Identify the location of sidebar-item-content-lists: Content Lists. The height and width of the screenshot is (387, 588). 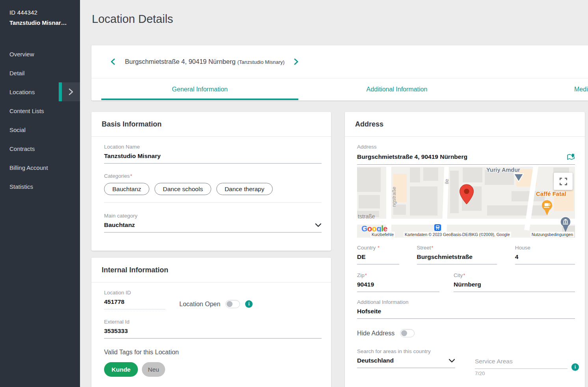
(40, 111).